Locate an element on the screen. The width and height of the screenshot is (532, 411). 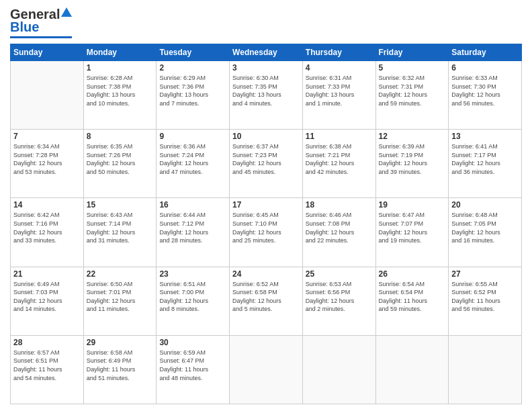
table-row: 7Sunrise: 6:34 AM Sunset: 7:28 PM Daylig… is located at coordinates (47, 164).